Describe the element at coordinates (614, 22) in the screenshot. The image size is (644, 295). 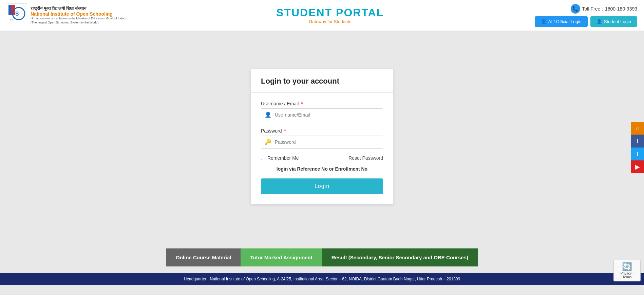
I see `student-login-button: 👤 Student Login` at that location.